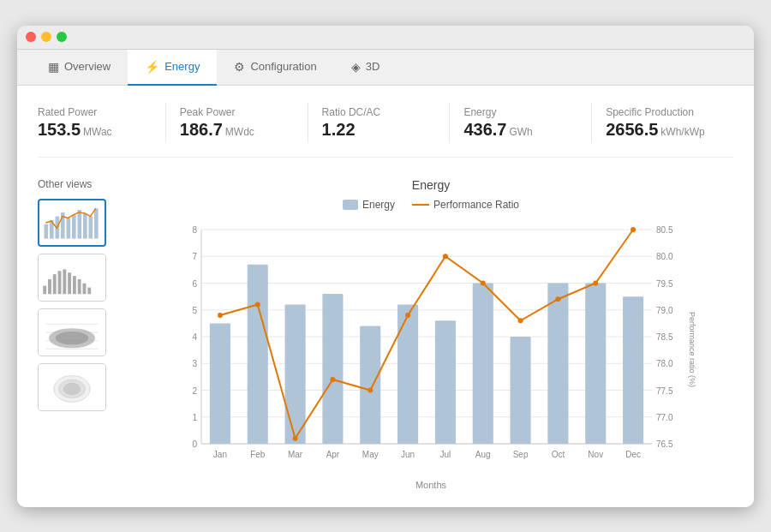 Image resolution: width=771 pixels, height=532 pixels. What do you see at coordinates (665, 338) in the screenshot?
I see `svg-text: 78.5` at bounding box center [665, 338].